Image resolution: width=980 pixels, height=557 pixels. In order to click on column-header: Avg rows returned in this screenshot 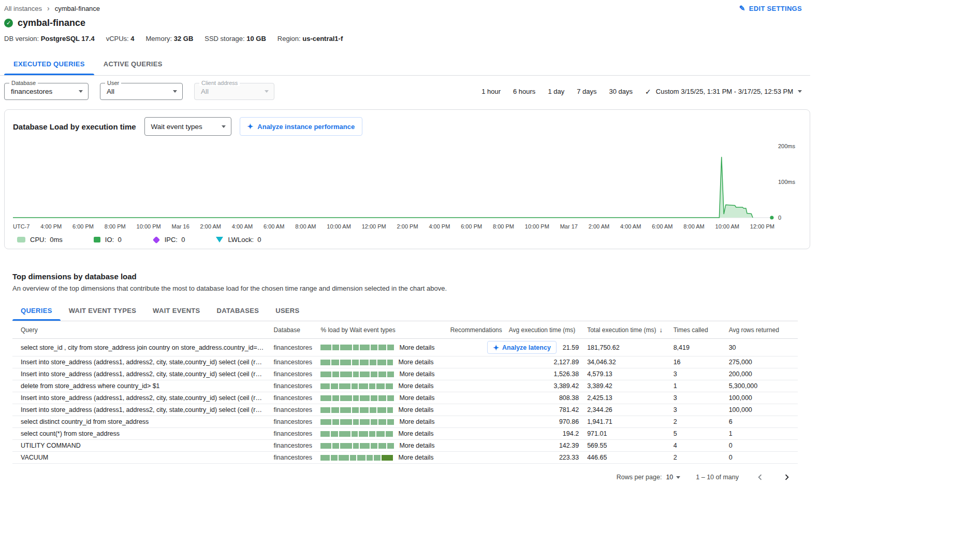, I will do `click(761, 330)`.